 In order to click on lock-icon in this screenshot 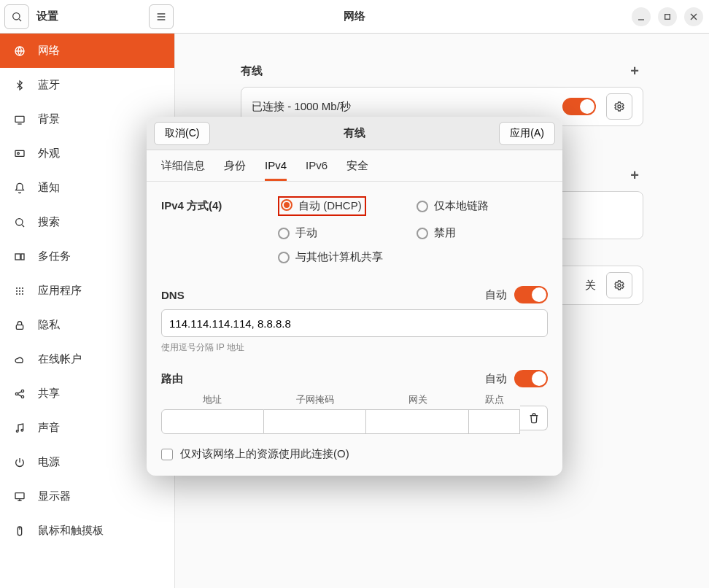, I will do `click(20, 325)`.